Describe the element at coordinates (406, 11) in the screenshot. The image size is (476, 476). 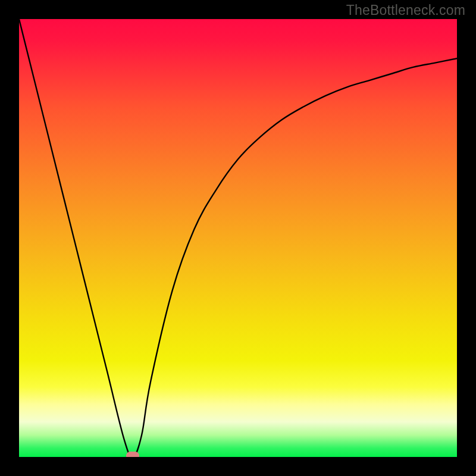
I see `watermark-text: TheBottleneck.com` at that location.